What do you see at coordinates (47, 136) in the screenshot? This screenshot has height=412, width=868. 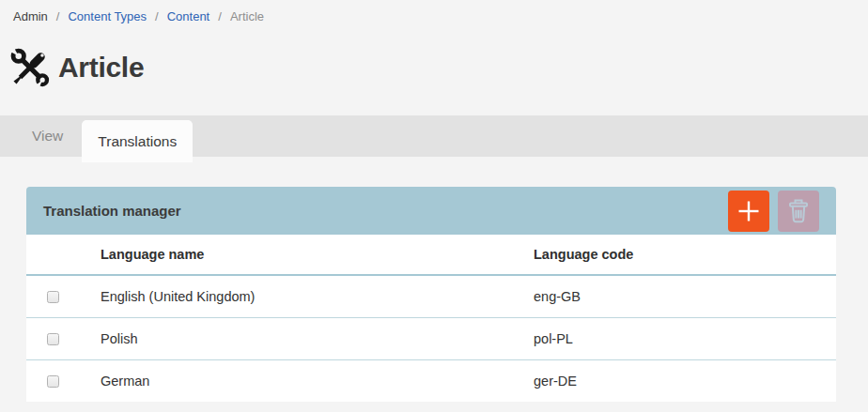 I see `tab-view: View` at bounding box center [47, 136].